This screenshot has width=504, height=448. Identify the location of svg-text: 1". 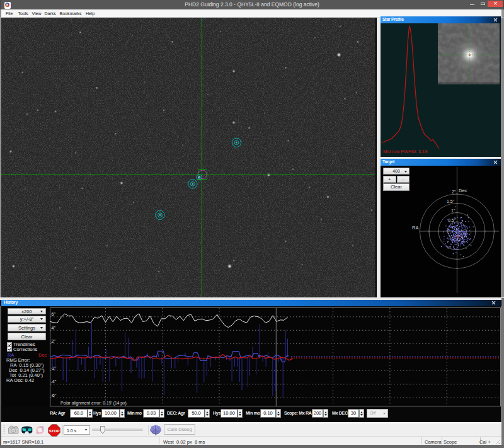
(454, 210).